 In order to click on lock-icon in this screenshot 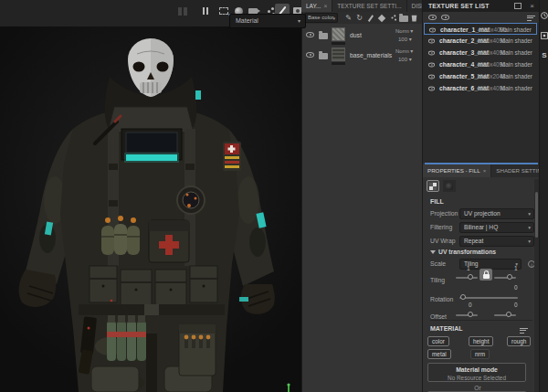, I will do `click(486, 274)`.